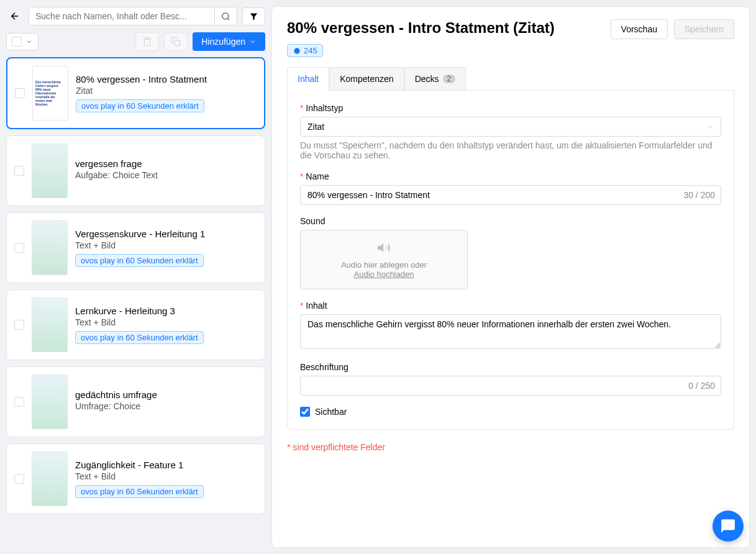 This screenshot has width=756, height=554. I want to click on upload-drop-text: Audio hier ablegen oder, so click(384, 265).